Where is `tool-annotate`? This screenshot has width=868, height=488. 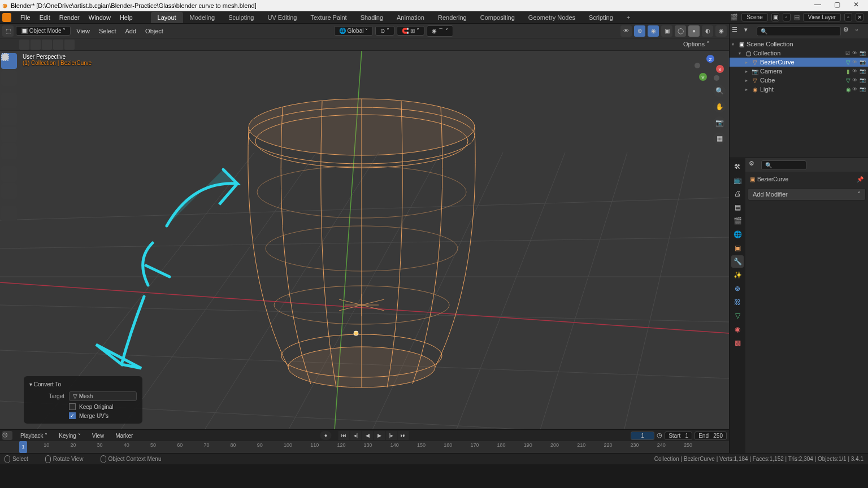 tool-annotate is located at coordinates (9, 174).